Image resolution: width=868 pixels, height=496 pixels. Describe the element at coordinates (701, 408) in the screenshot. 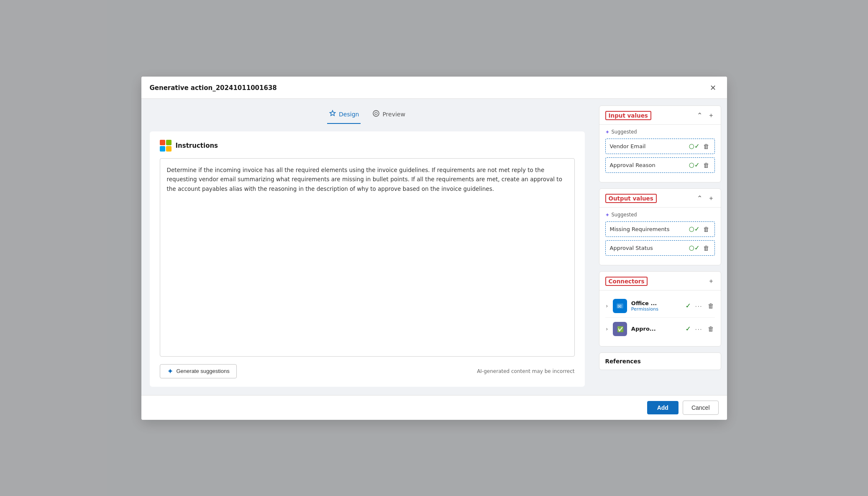

I see `cancel-button: Cancel` at that location.